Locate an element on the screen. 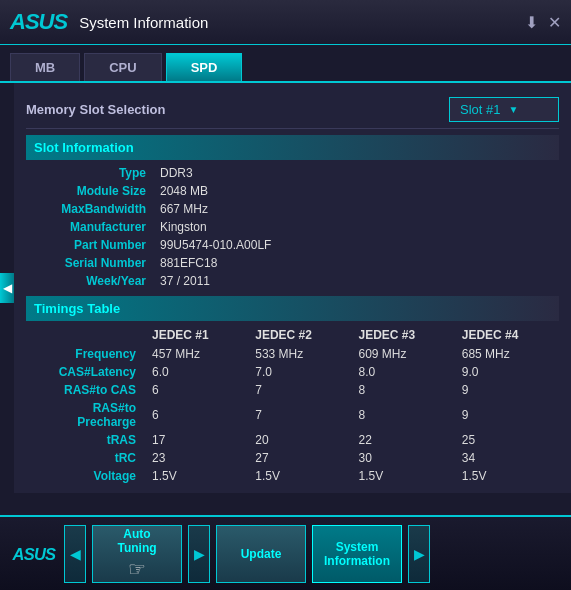  slot-field-value: 667 MHz is located at coordinates (358, 209).